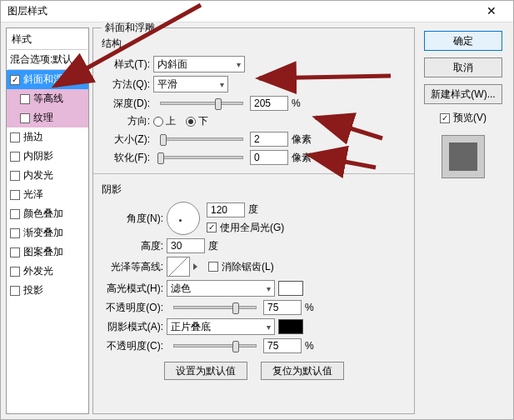 The height and width of the screenshot is (420, 514). I want to click on highlight-mode-dropdown: 滤色, so click(221, 288).